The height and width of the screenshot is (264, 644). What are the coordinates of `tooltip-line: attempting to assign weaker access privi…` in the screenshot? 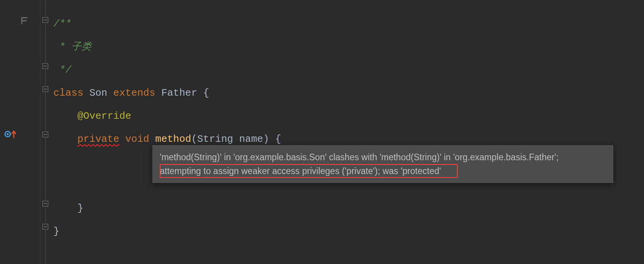 It's located at (383, 171).